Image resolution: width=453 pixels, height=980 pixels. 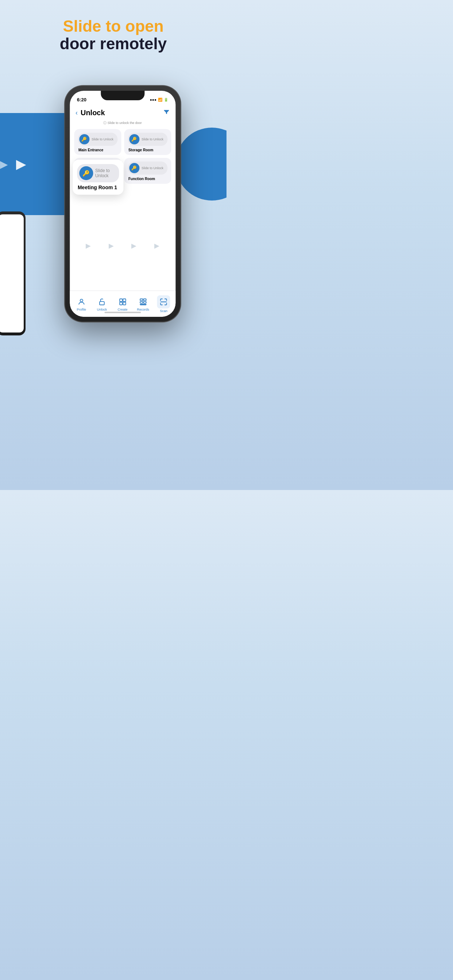 I want to click on status-icons: ●●● 📶 🔋, so click(x=159, y=100).